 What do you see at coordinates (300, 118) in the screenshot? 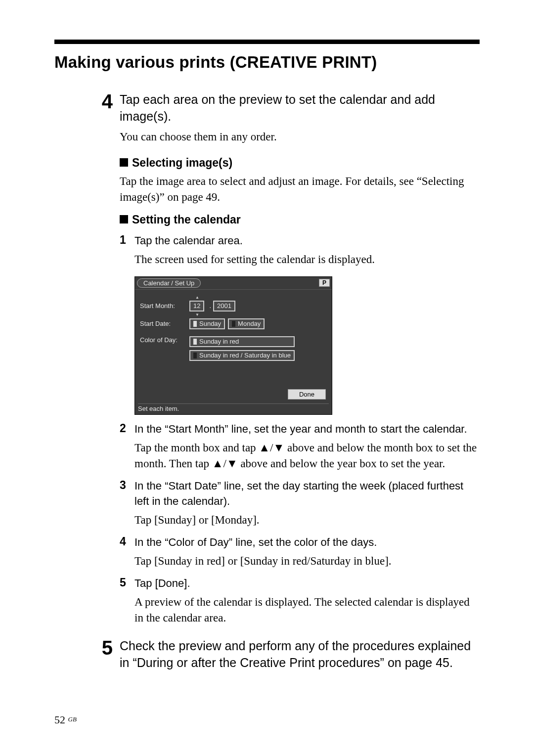
I see `step-text: Tap each area on the preview to set the …` at bounding box center [300, 118].